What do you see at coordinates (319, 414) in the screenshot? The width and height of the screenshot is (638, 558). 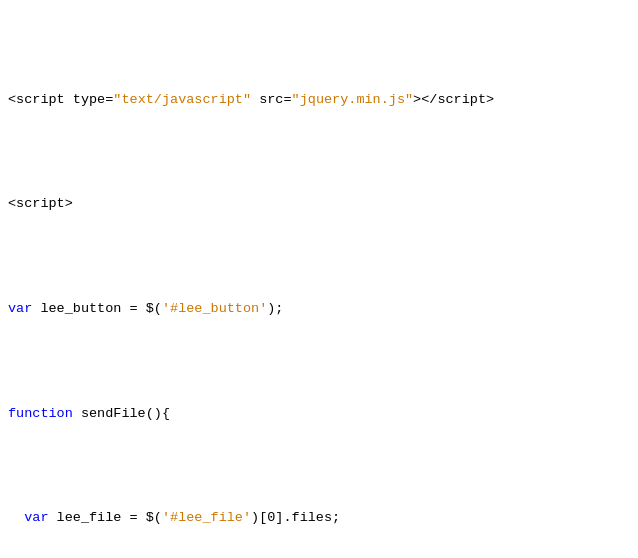 I see `code-line-4: function sendFile(){` at bounding box center [319, 414].